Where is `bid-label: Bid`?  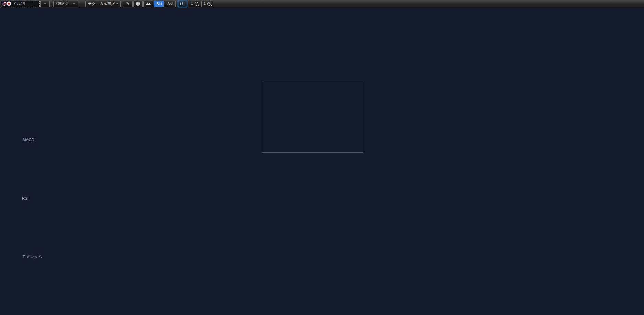 bid-label: Bid is located at coordinates (159, 4).